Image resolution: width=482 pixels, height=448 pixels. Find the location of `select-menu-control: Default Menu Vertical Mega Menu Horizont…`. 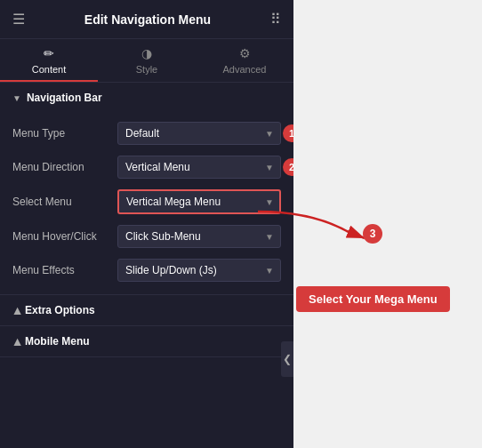

select-menu-control: Default Menu Vertical Mega Menu Horizont… is located at coordinates (199, 202).